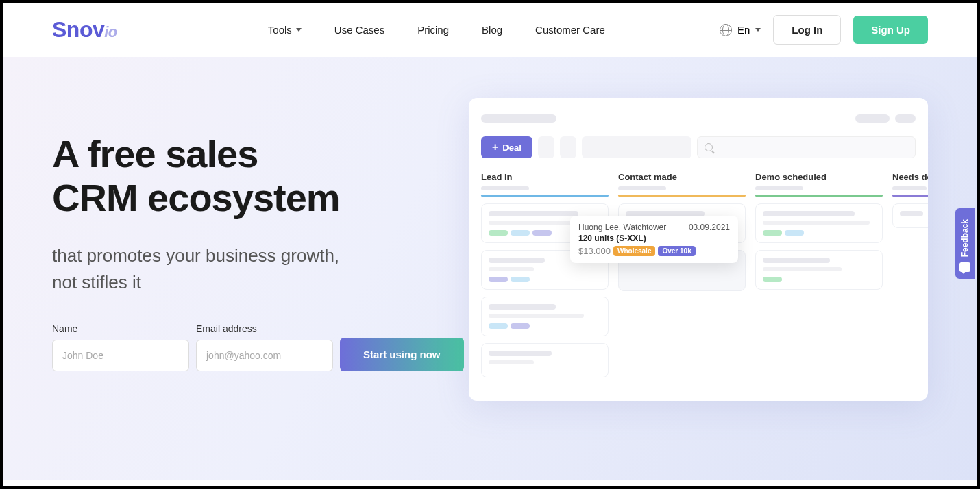 Image resolution: width=980 pixels, height=489 pixels. What do you see at coordinates (265, 347) in the screenshot?
I see `email-field-group: Email address` at bounding box center [265, 347].